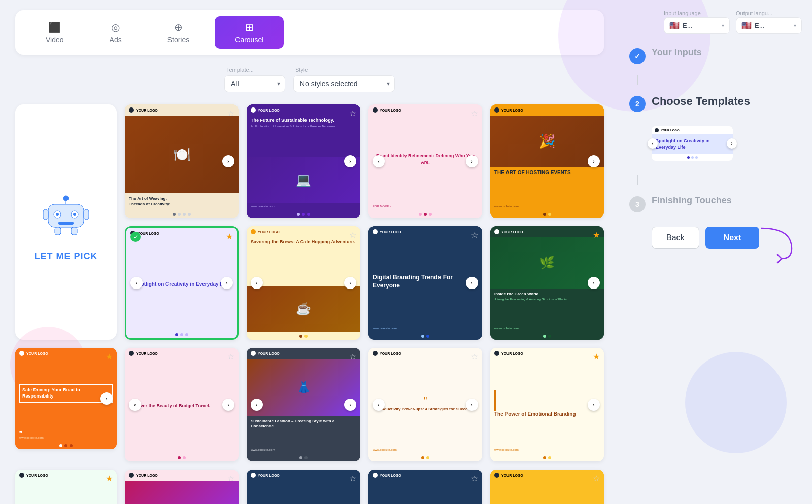 The height and width of the screenshot is (504, 812). Describe the element at coordinates (228, 405) in the screenshot. I see `card-nav-next-10: ›` at that location.